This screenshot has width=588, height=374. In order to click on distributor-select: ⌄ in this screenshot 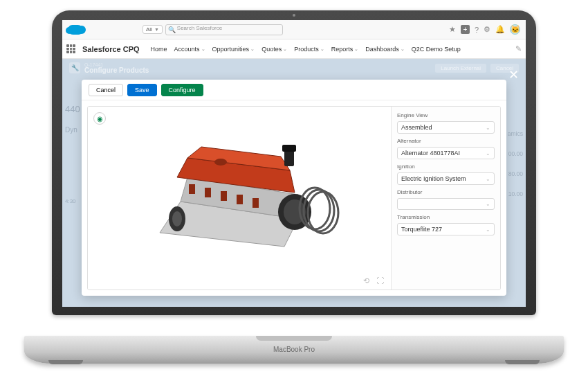, I will do `click(445, 204)`.